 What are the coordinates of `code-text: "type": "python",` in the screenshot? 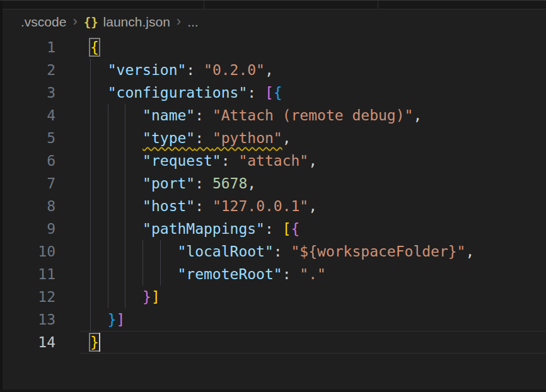 It's located at (305, 138).